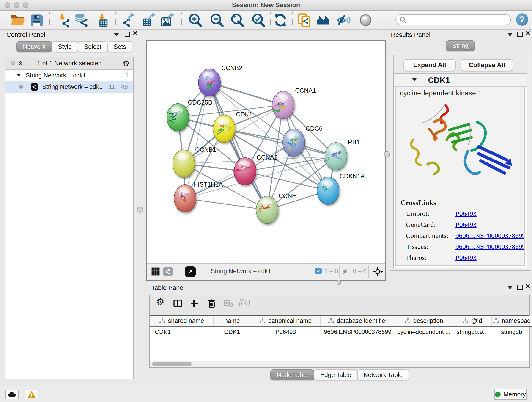 Image resolution: width=532 pixels, height=402 pixels. What do you see at coordinates (69, 76) in the screenshot?
I see `network-collection-row: String Network – cdk1 1` at bounding box center [69, 76].